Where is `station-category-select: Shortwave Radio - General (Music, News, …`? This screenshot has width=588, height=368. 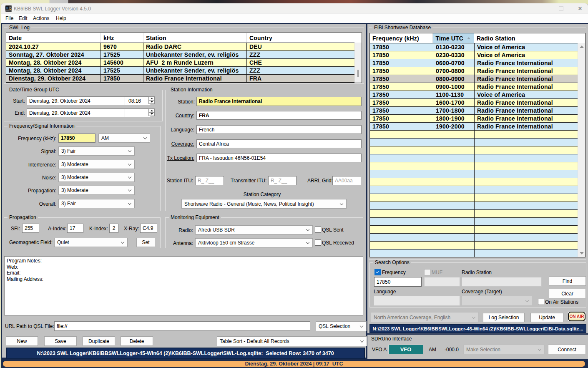
station-category-select: Shortwave Radio - General (Music, News, … is located at coordinates (264, 204).